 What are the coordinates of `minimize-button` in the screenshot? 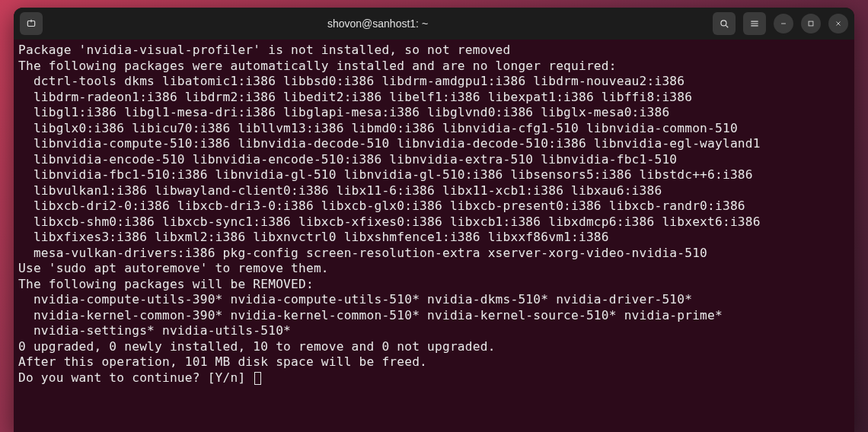 It's located at (783, 24).